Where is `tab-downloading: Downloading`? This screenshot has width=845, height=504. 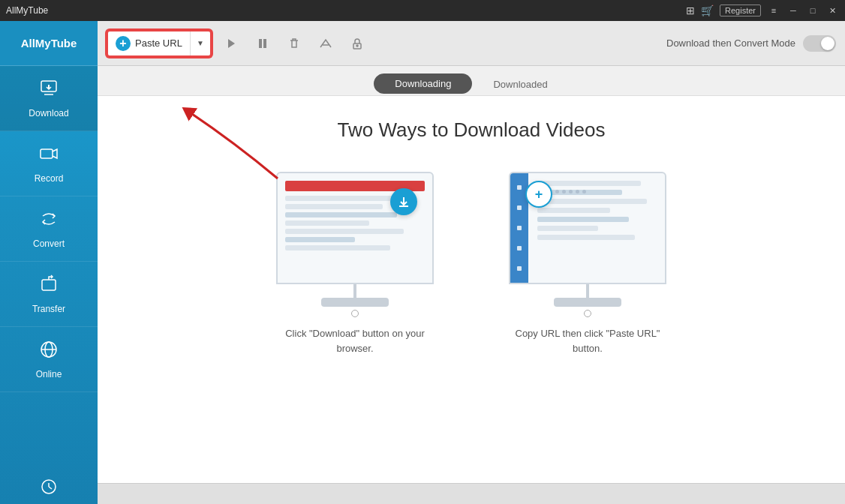
tab-downloading: Downloading is located at coordinates (423, 84).